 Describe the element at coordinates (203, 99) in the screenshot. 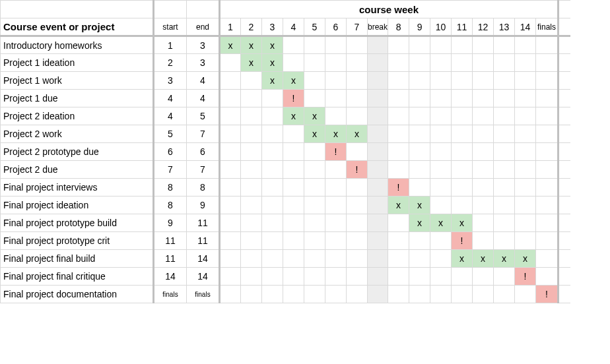

I see `end-value: 4` at that location.